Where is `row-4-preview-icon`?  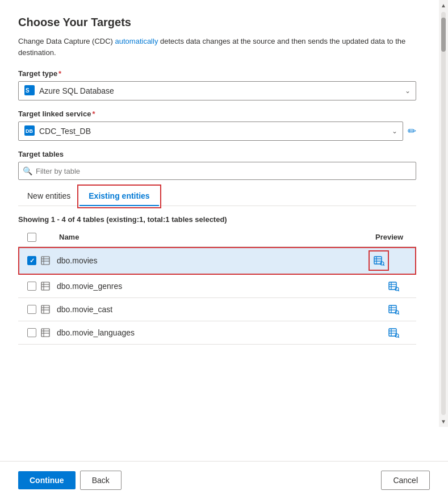
row-4-preview-icon is located at coordinates (393, 333).